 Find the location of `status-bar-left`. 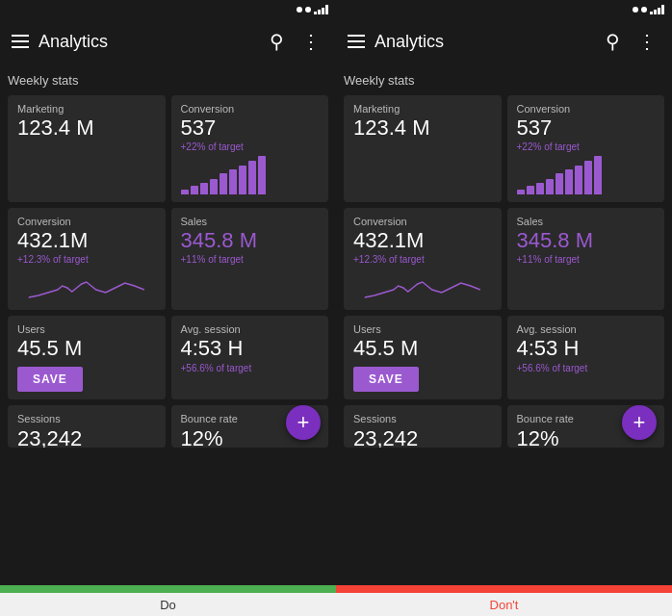

status-bar-left is located at coordinates (168, 10).